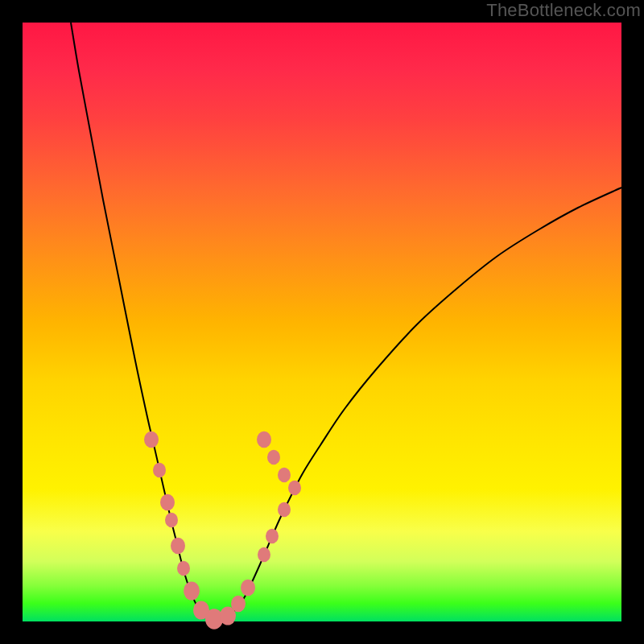 The height and width of the screenshot is (644, 644). I want to click on watermark-text: TheBottleneck.com, so click(564, 10).